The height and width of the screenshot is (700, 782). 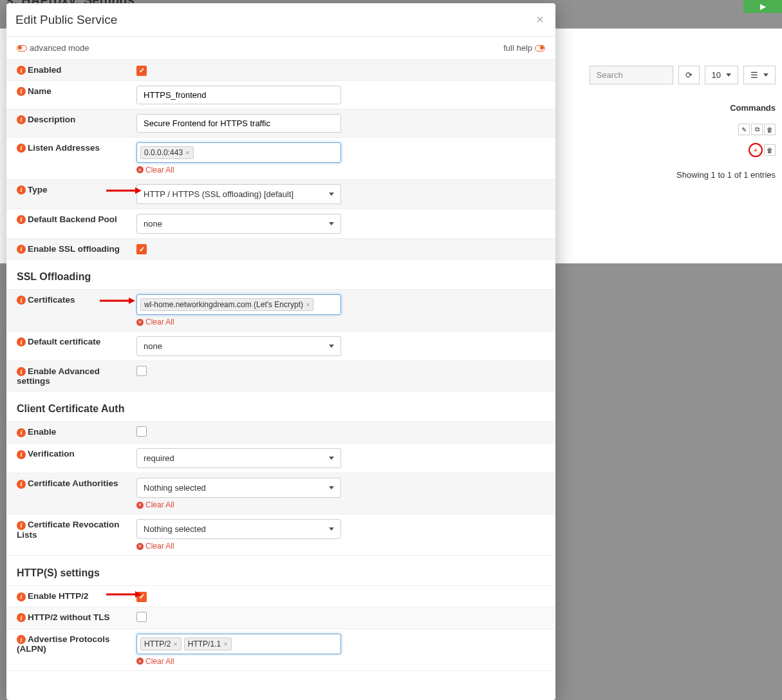 I want to click on name-input, so click(x=239, y=95).